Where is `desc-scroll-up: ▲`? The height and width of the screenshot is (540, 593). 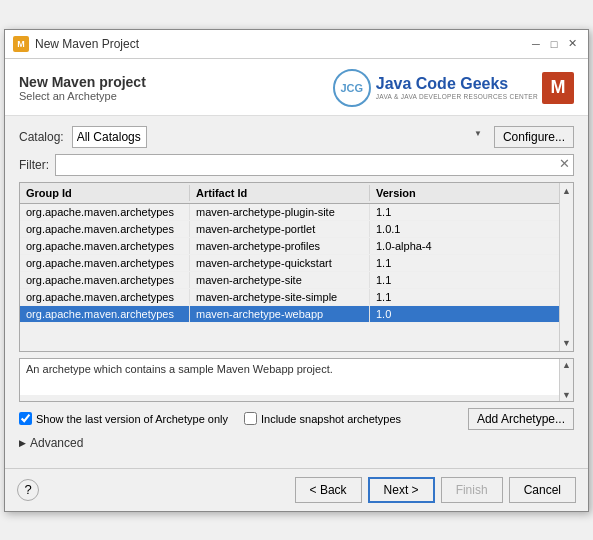 desc-scroll-up: ▲ is located at coordinates (566, 365).